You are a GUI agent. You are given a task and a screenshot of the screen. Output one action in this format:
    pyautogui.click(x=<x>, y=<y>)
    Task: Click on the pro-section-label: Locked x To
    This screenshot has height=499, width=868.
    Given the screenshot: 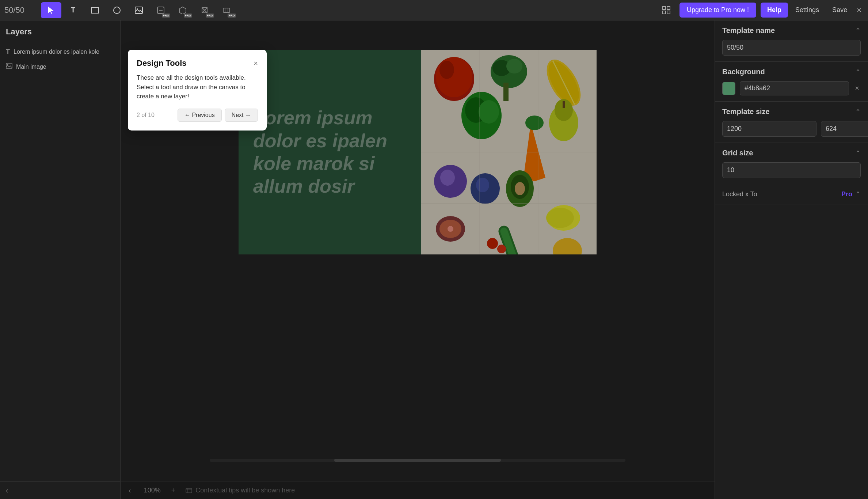 What is the action you would take?
    pyautogui.click(x=740, y=194)
    